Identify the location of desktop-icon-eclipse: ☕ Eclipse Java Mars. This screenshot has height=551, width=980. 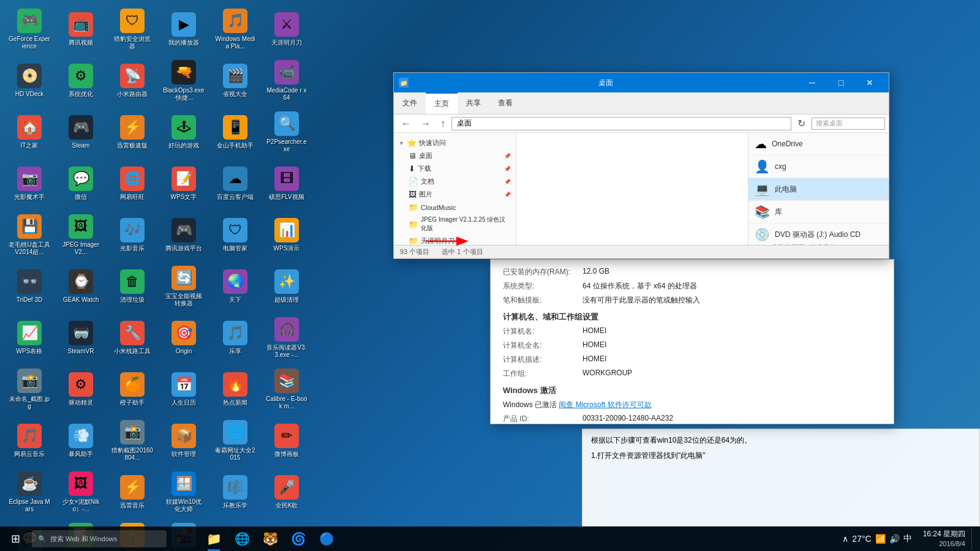
(29, 492).